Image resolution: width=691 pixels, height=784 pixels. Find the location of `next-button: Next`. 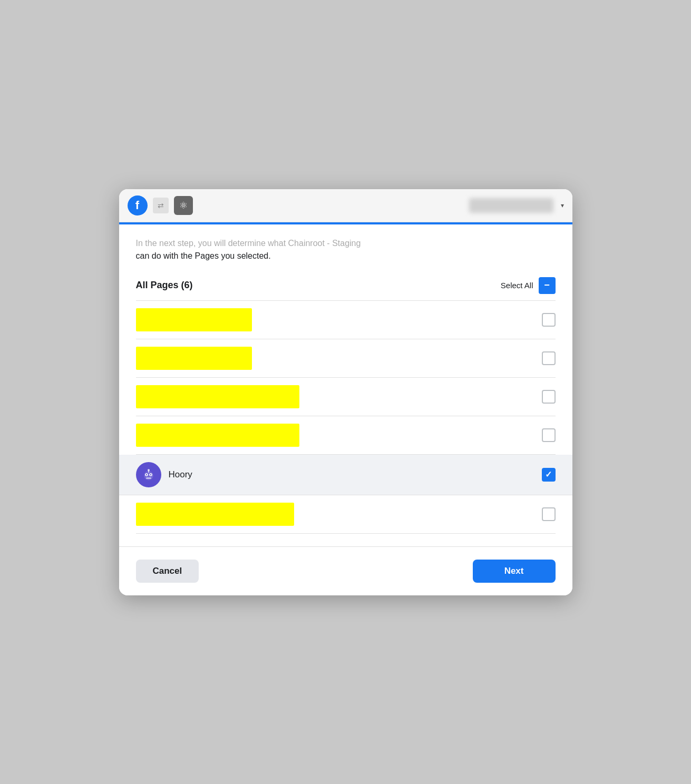

next-button: Next is located at coordinates (514, 571).